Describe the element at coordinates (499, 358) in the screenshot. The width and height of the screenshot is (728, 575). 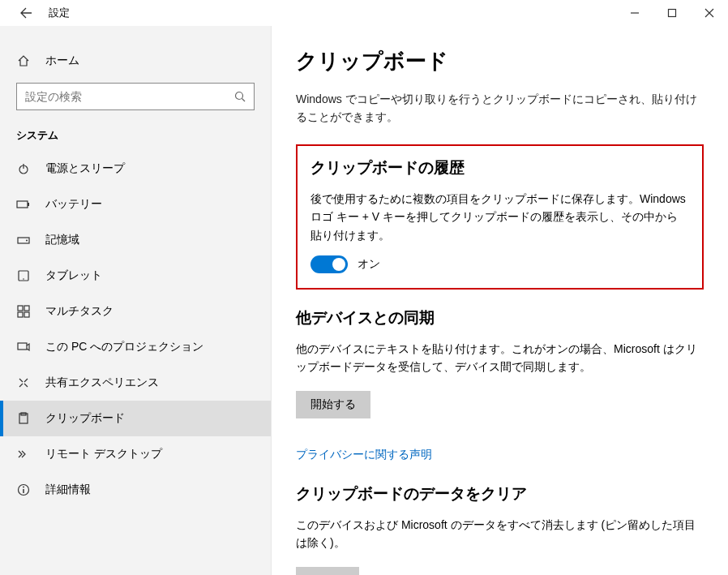
I see `sync-desc: 他のデバイスにテキストを貼り付けます。これがオンの場合、Microsoft はク…` at that location.